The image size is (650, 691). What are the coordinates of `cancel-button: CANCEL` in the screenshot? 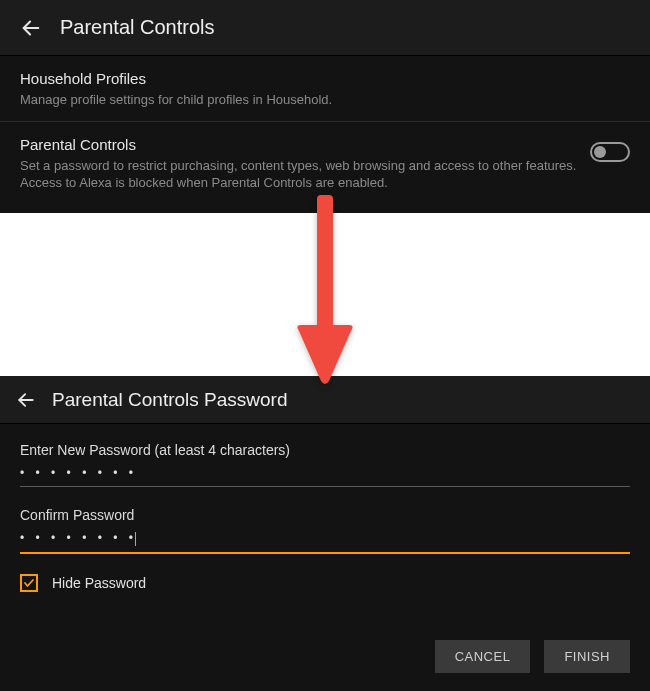 It's located at (483, 656).